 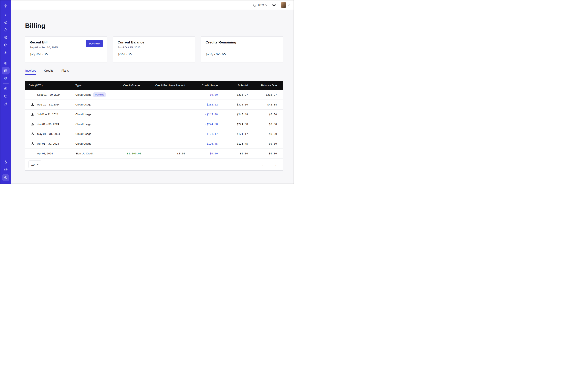 What do you see at coordinates (6, 6) in the screenshot?
I see `logo-icon` at bounding box center [6, 6].